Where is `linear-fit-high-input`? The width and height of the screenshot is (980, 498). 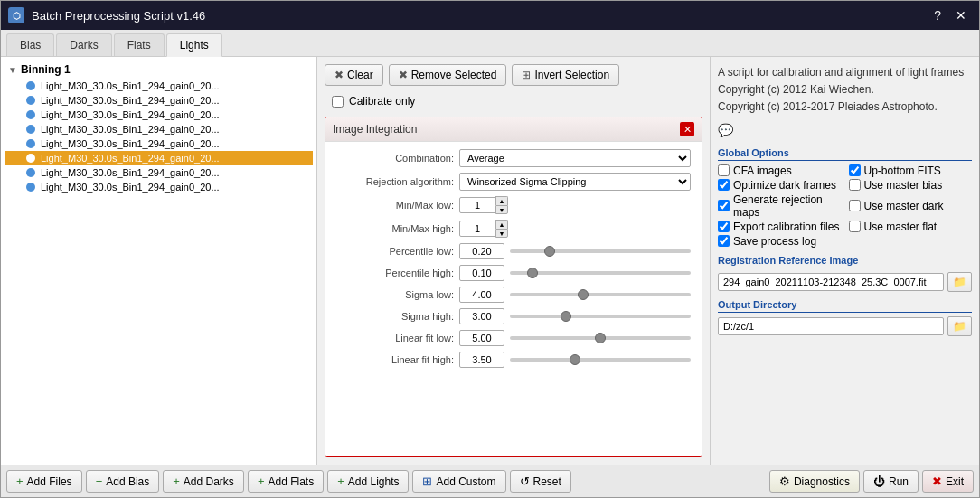 linear-fit-high-input is located at coordinates (482, 360).